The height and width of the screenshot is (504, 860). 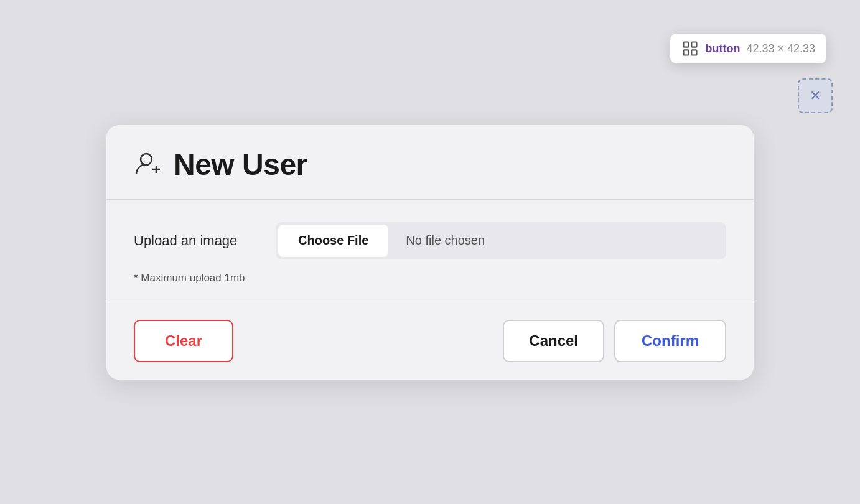 I want to click on clear-button: Clear, so click(x=184, y=341).